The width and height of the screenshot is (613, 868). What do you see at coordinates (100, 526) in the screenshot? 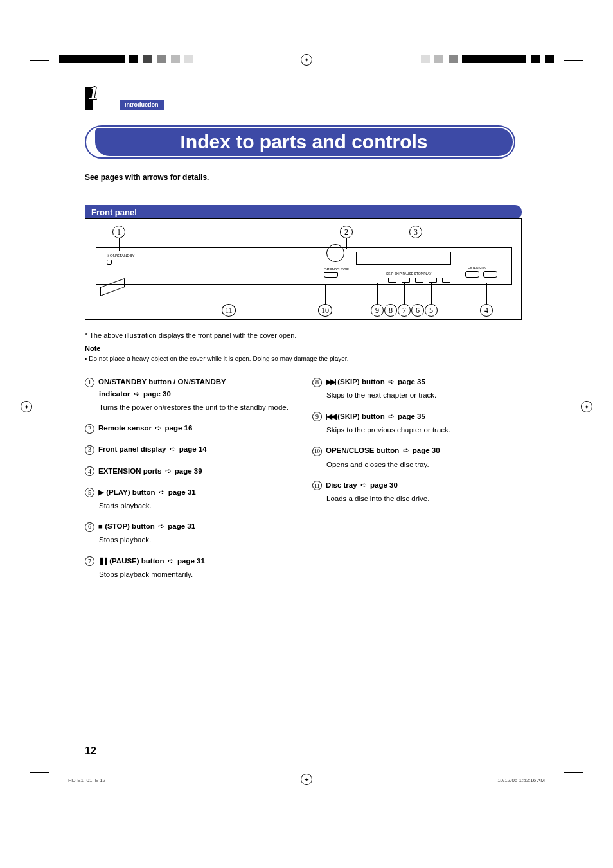
I see `stop-icon: ■` at bounding box center [100, 526].